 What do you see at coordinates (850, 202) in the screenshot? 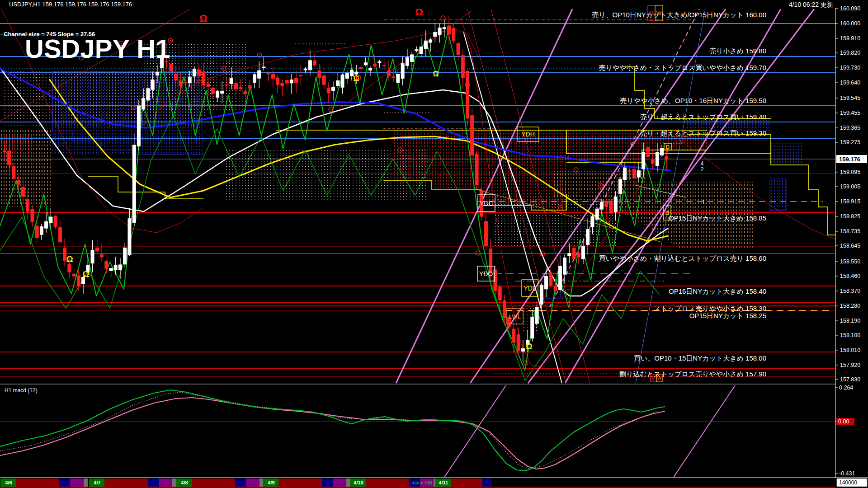
I see `axis-tick-label: 158.915` at bounding box center [850, 202].